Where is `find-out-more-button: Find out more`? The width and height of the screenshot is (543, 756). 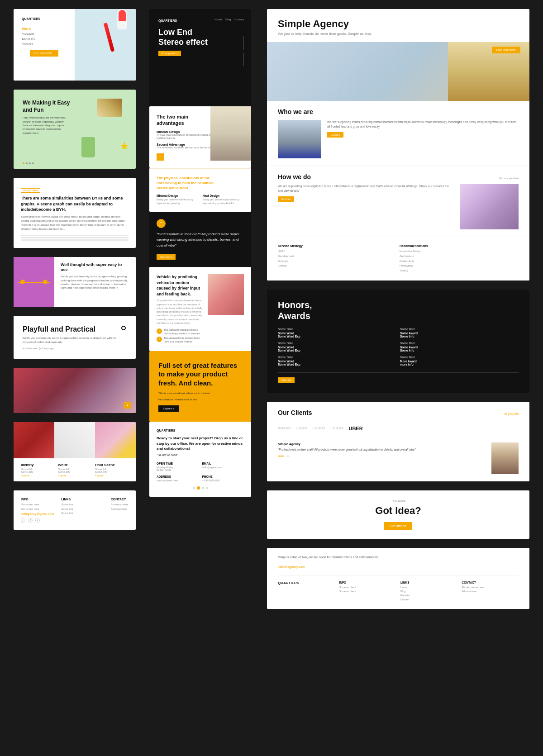
find-out-more-button: Find out more is located at coordinates (506, 50).